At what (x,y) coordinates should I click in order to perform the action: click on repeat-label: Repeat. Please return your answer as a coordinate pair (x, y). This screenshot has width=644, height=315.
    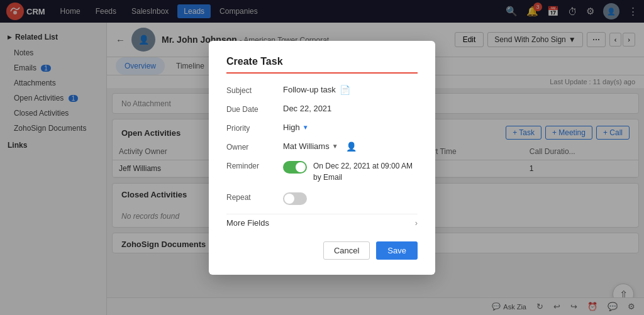
    Looking at the image, I should click on (252, 197).